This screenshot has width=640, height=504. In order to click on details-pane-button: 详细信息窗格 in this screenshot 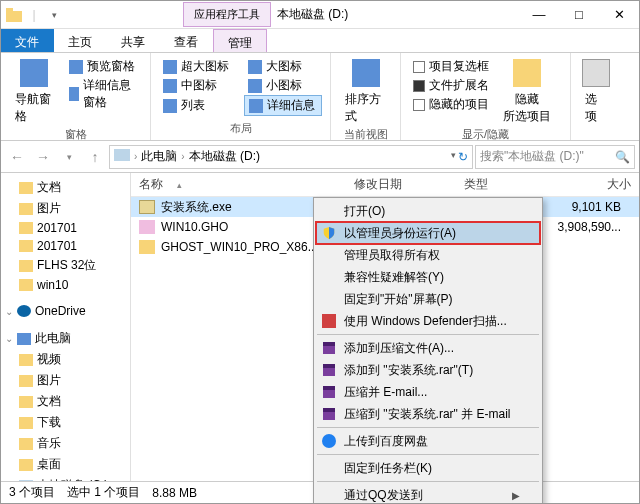, I will do `click(104, 94)`.